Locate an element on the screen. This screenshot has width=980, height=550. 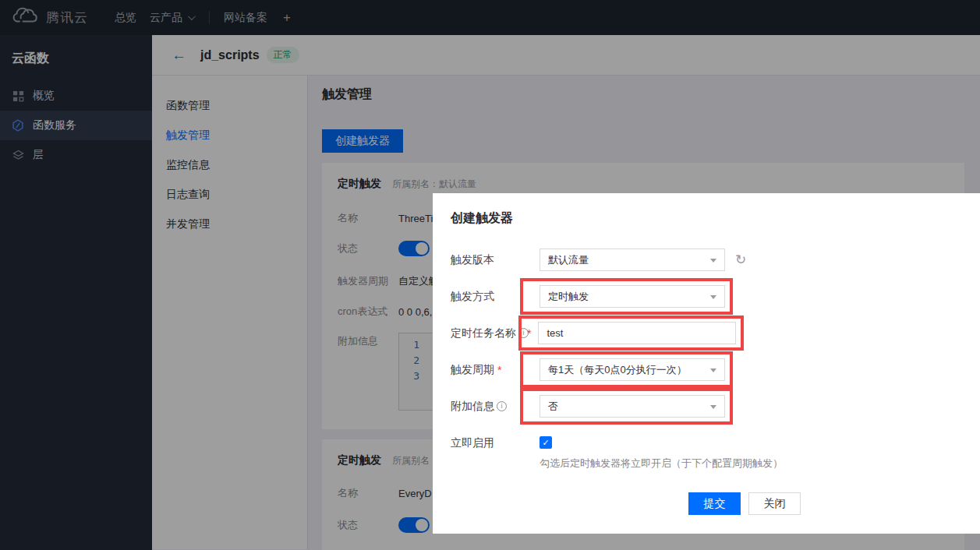
close-button: 关闭 is located at coordinates (775, 503).